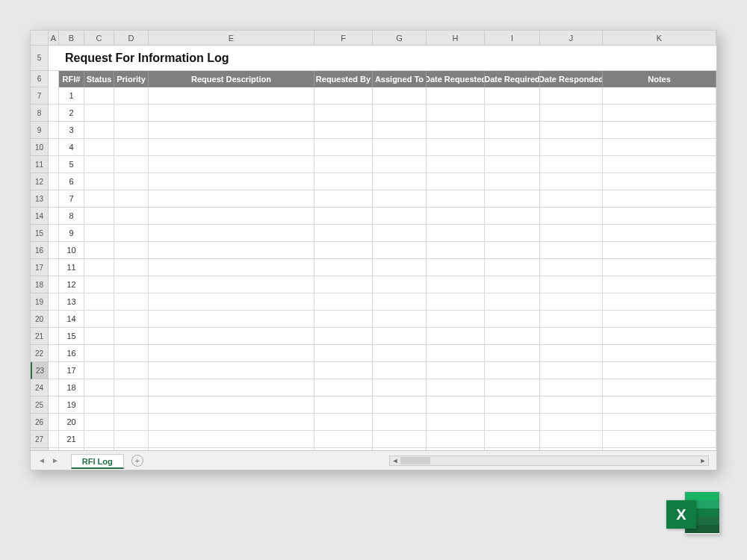 The image size is (747, 560). What do you see at coordinates (39, 388) in the screenshot?
I see `row-header: 24` at bounding box center [39, 388].